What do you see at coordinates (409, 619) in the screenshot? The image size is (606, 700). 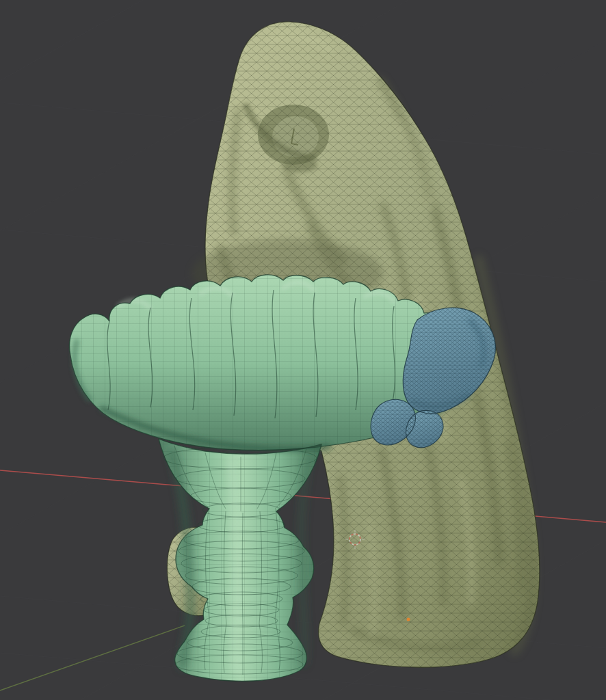 I see `object-origin-dot` at bounding box center [409, 619].